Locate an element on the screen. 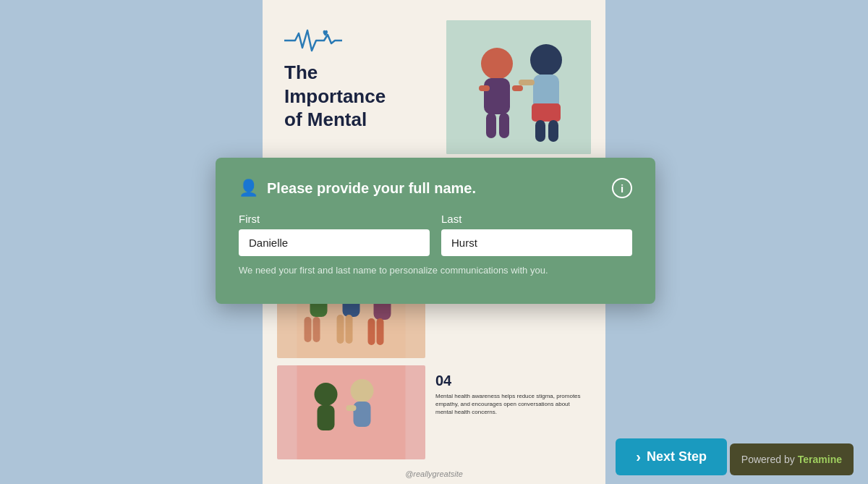  powered-by-prefix: Powered by is located at coordinates (768, 459).